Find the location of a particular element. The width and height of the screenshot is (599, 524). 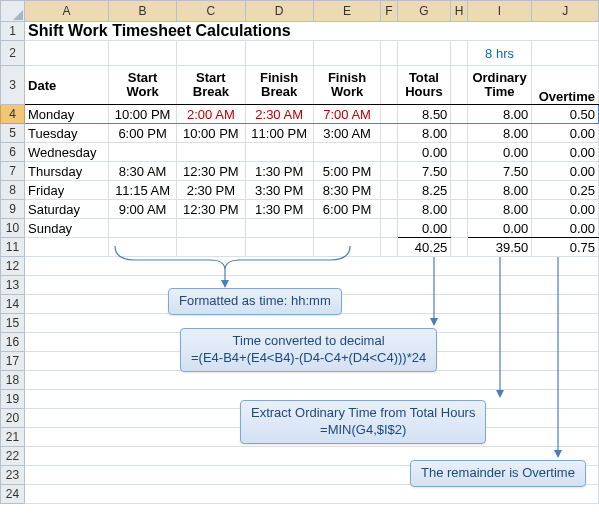

cell: 11:00 PM is located at coordinates (279, 134).